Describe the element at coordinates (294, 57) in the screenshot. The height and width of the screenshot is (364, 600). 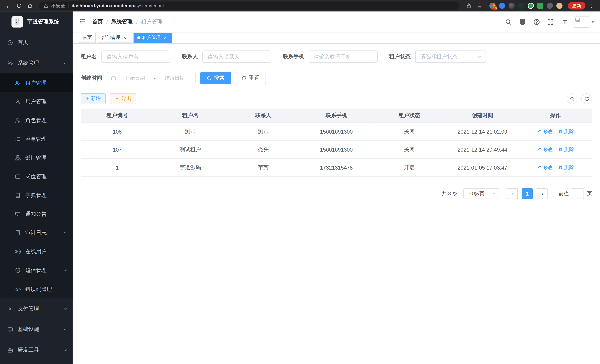
I see `mobile-label: 联系手机` at that location.